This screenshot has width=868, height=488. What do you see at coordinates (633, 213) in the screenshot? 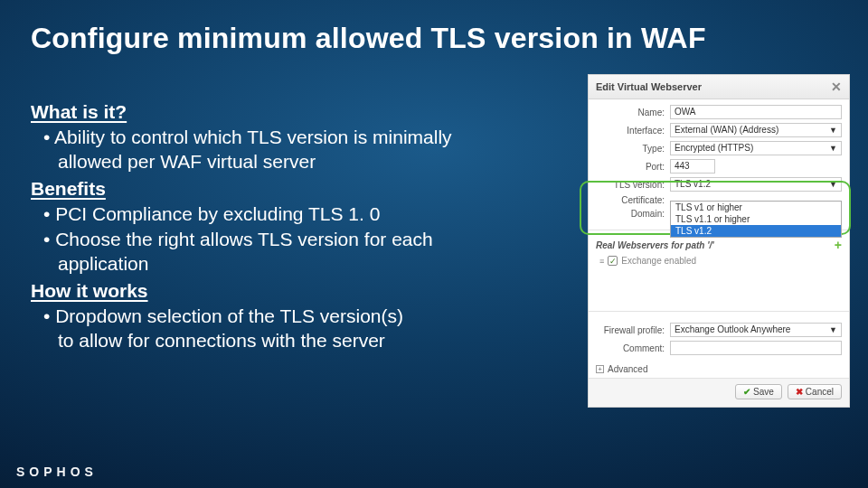
I see `label-domain: Domain:` at bounding box center [633, 213].